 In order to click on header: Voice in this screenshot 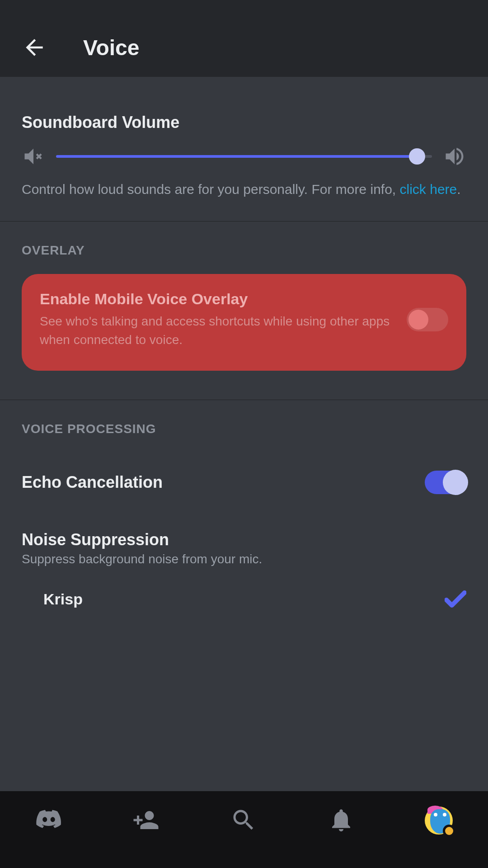, I will do `click(244, 38)`.